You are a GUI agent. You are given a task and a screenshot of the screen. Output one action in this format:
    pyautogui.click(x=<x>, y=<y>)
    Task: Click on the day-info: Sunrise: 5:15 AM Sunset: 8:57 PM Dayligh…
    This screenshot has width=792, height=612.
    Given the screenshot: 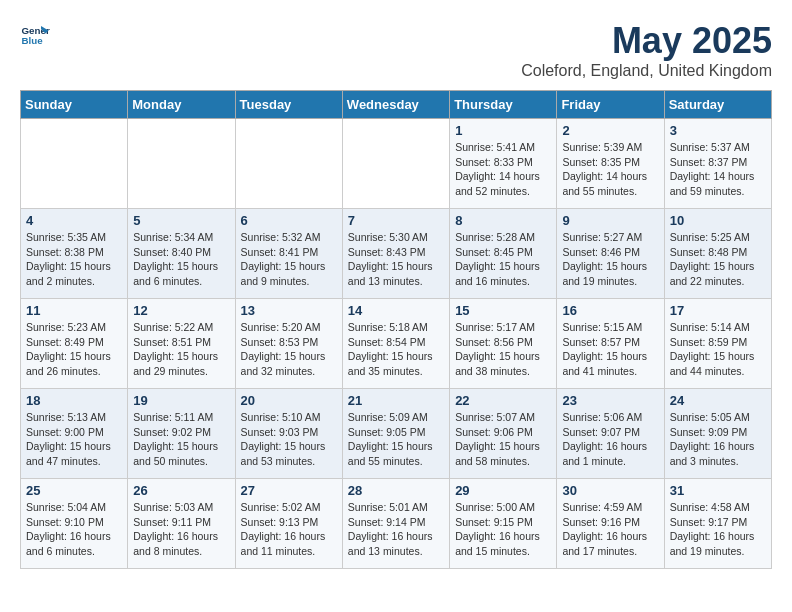 What is the action you would take?
    pyautogui.click(x=610, y=350)
    